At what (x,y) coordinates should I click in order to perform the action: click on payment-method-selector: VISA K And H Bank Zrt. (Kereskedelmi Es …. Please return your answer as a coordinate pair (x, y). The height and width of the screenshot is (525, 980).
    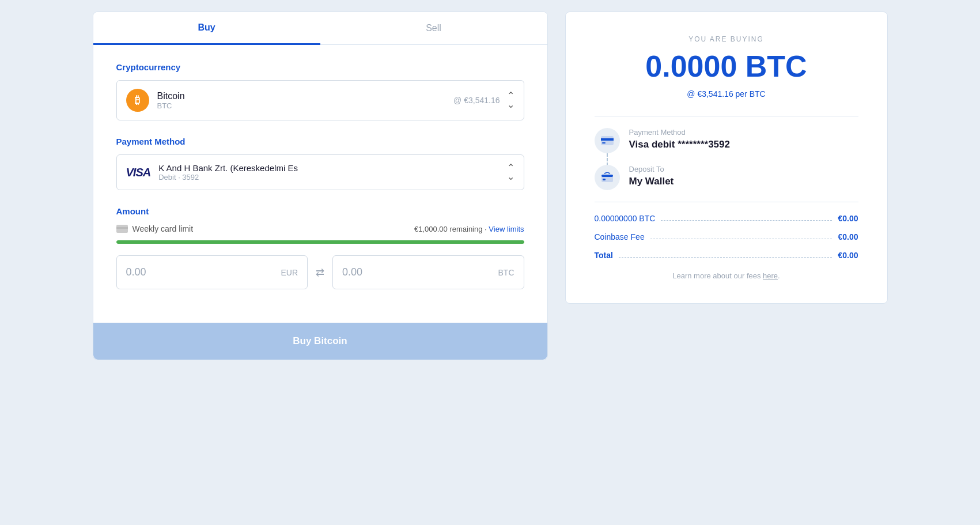
    Looking at the image, I should click on (320, 172).